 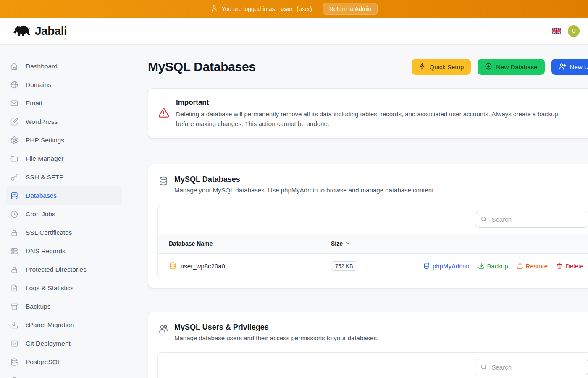 What do you see at coordinates (305, 180) in the screenshot?
I see `section-title: MySQL Databases` at bounding box center [305, 180].